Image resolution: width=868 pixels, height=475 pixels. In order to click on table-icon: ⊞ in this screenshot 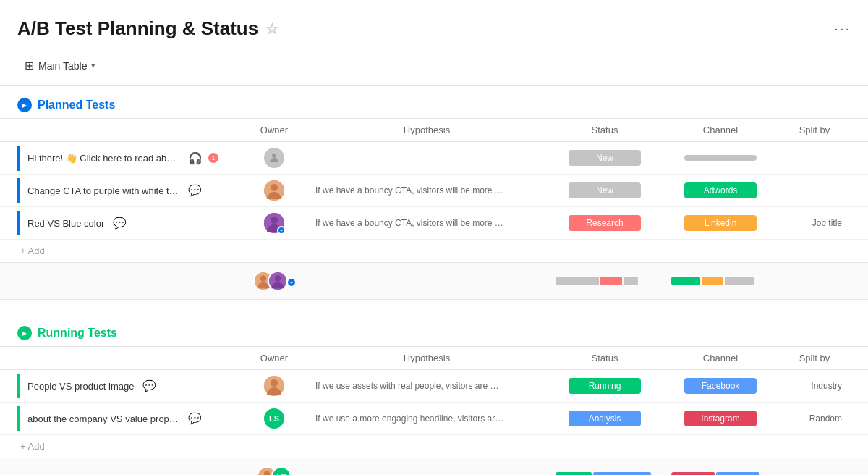, I will do `click(29, 65)`.